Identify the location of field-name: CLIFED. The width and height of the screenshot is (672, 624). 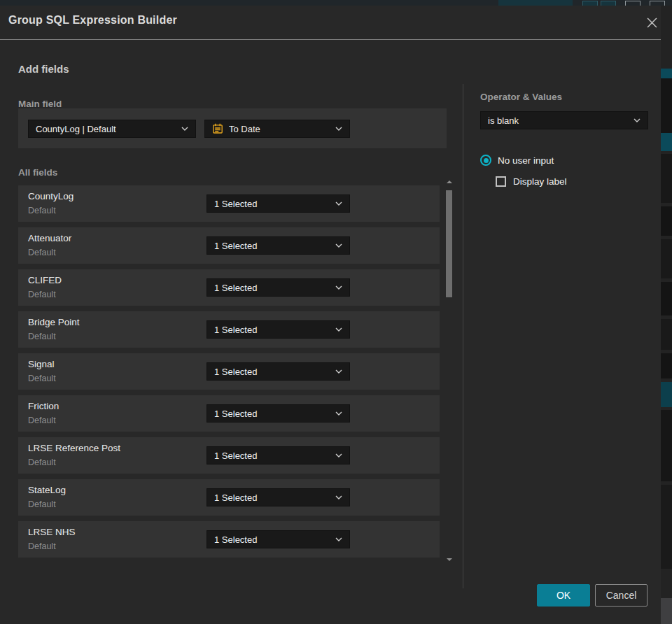
(45, 280).